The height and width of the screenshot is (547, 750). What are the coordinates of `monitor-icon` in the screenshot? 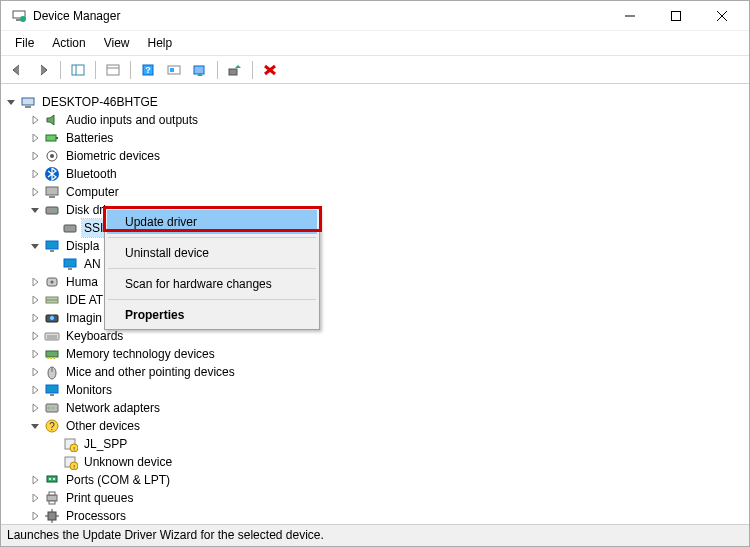 It's located at (52, 390).